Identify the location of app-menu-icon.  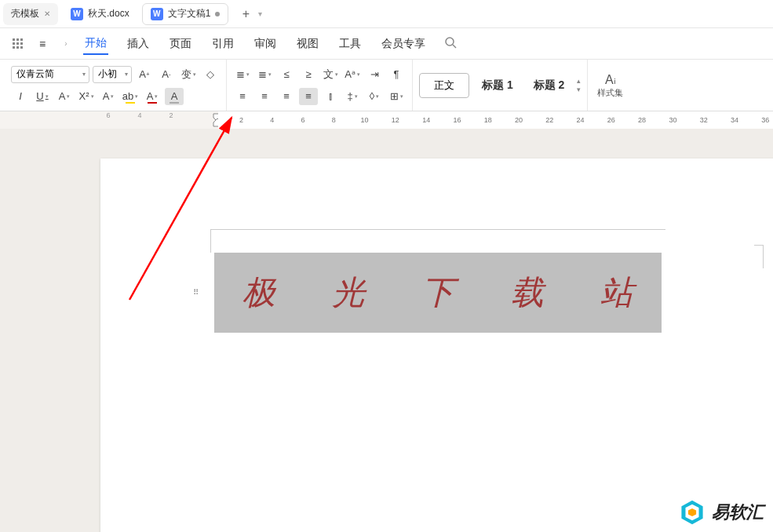
(18, 44).